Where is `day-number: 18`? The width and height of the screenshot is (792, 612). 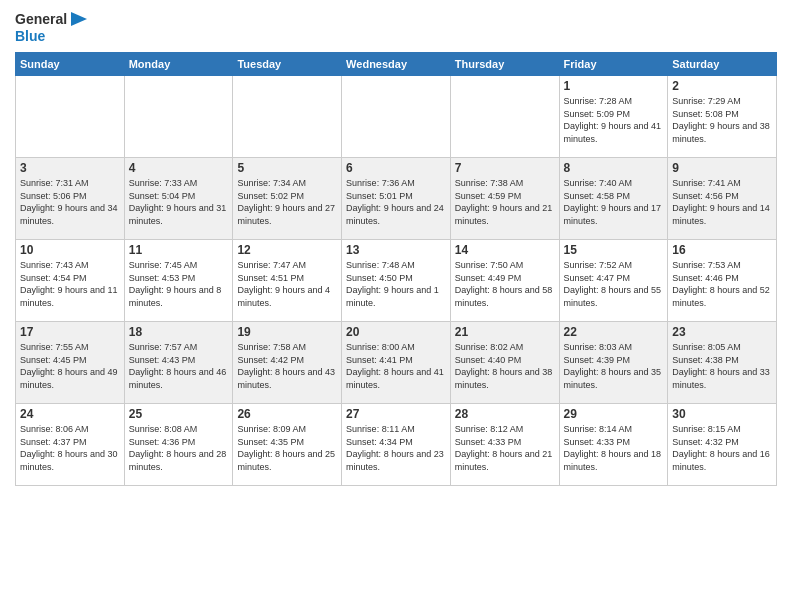 day-number: 18 is located at coordinates (179, 332).